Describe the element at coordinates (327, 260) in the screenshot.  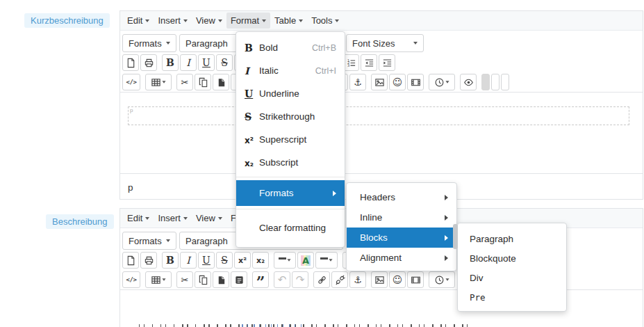
I see `background-color-button` at that location.